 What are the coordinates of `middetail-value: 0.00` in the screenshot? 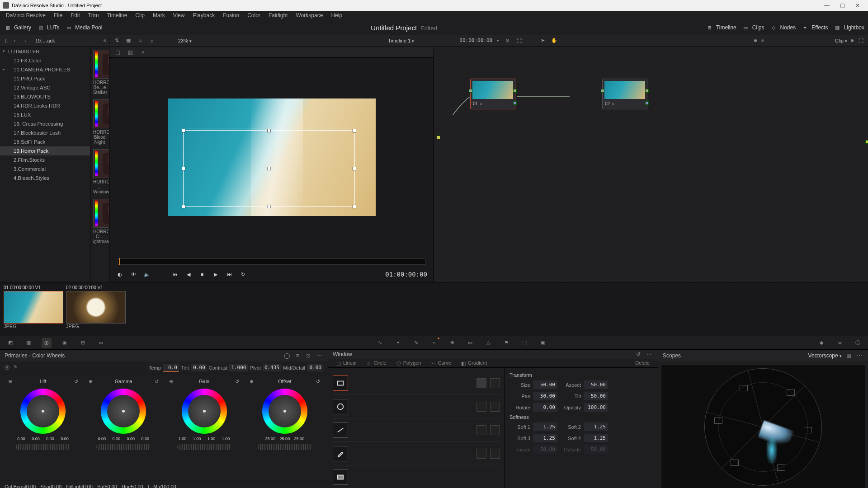 It's located at (315, 368).